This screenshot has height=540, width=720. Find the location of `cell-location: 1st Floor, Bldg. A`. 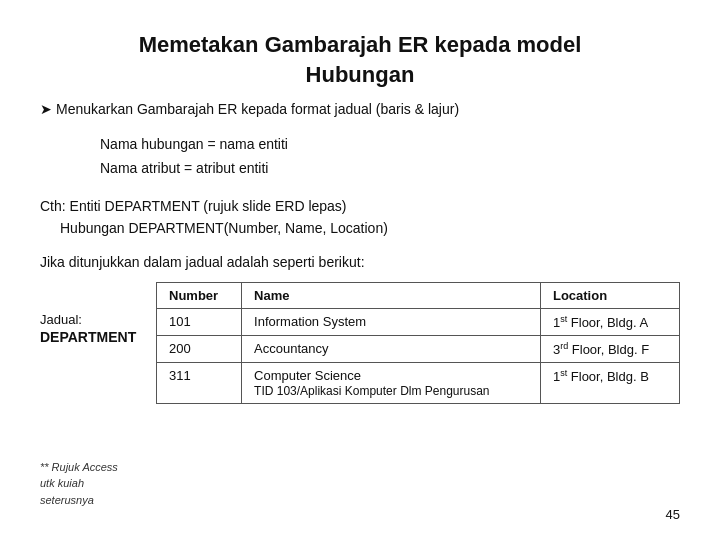

cell-location: 1st Floor, Bldg. A is located at coordinates (610, 322).